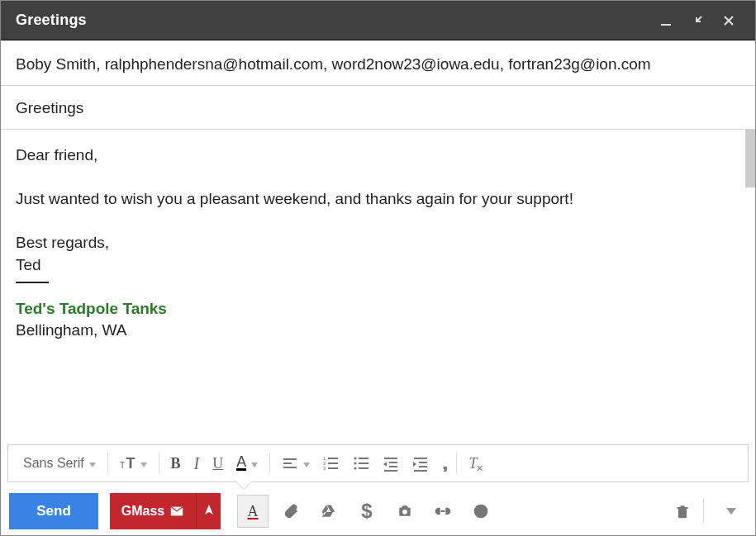  Describe the element at coordinates (682, 511) in the screenshot. I see `discard-draft-button` at that location.